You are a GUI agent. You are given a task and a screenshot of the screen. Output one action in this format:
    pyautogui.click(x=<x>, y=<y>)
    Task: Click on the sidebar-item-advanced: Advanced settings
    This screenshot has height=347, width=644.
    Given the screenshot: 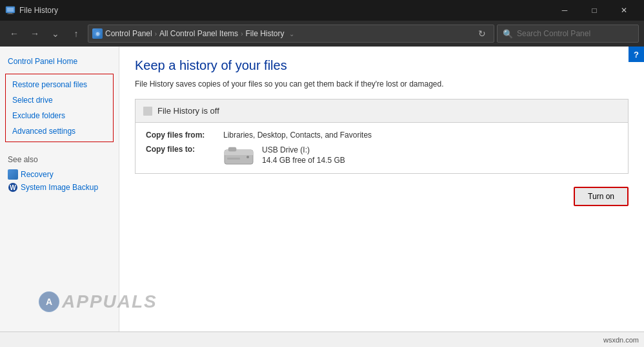 What is the action you would take?
    pyautogui.click(x=59, y=131)
    